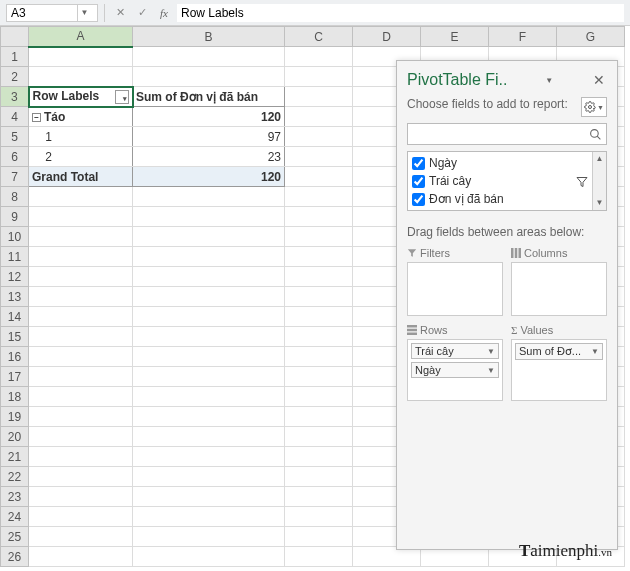  What do you see at coordinates (15, 497) in the screenshot?
I see `row-header-23: 23` at bounding box center [15, 497].